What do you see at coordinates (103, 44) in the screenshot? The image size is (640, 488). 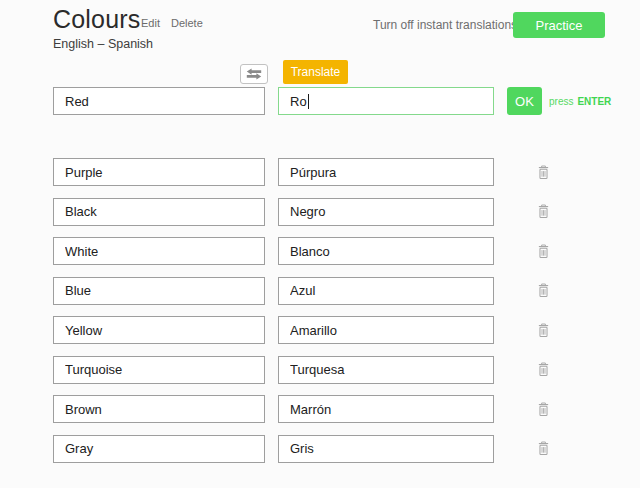 I see `language-pair-label: English – Spanish` at bounding box center [103, 44].